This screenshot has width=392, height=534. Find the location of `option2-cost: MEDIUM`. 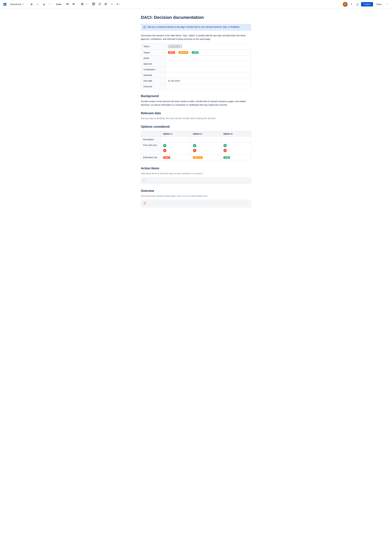

option2-cost: MEDIUM is located at coordinates (206, 158).